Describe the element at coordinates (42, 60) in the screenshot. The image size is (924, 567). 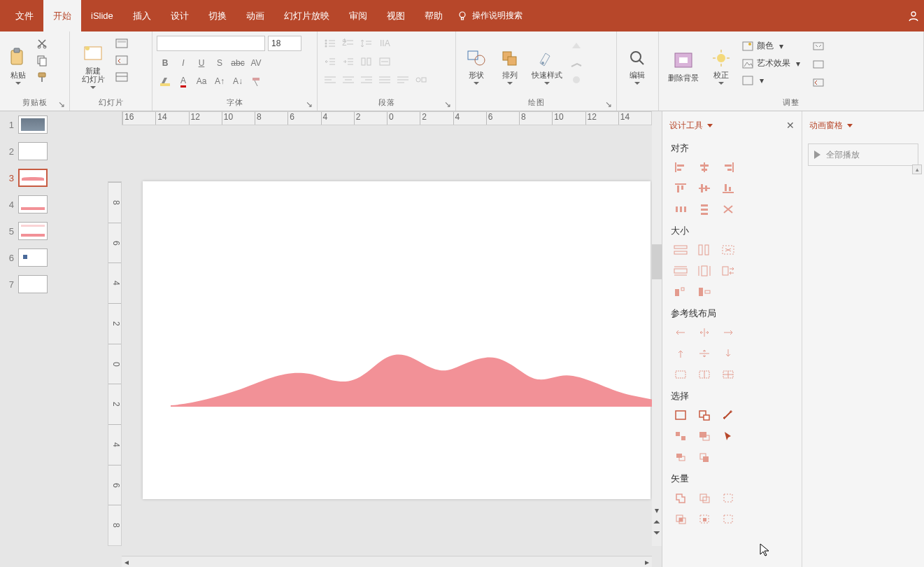
I see `copy-button` at that location.